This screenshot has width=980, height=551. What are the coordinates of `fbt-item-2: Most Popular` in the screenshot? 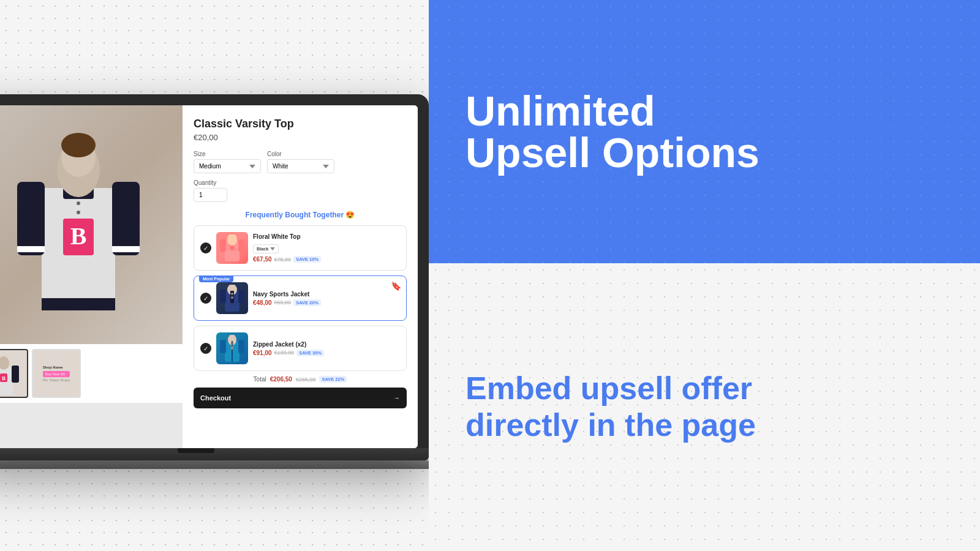 It's located at (300, 298).